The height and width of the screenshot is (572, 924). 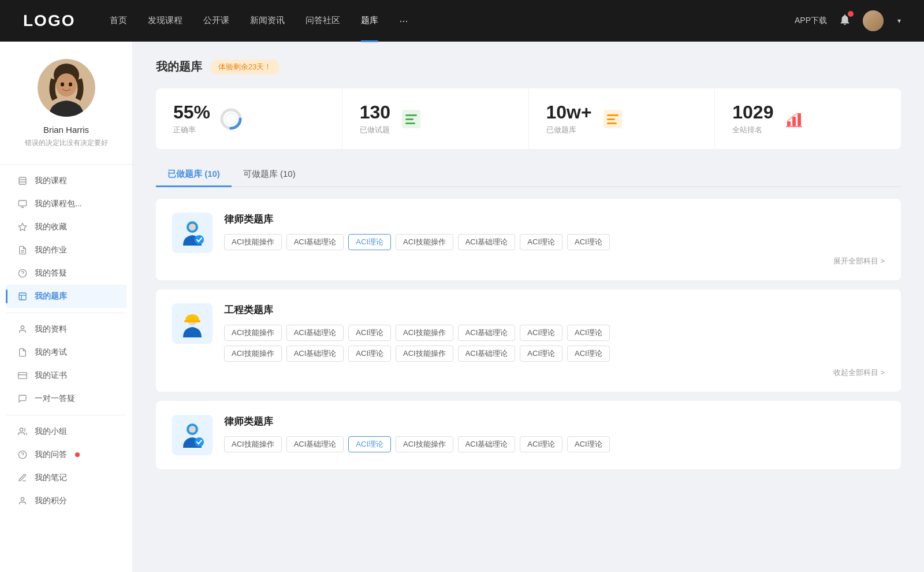 What do you see at coordinates (66, 250) in the screenshot?
I see `sidebar-item-homework: 我的作业` at bounding box center [66, 250].